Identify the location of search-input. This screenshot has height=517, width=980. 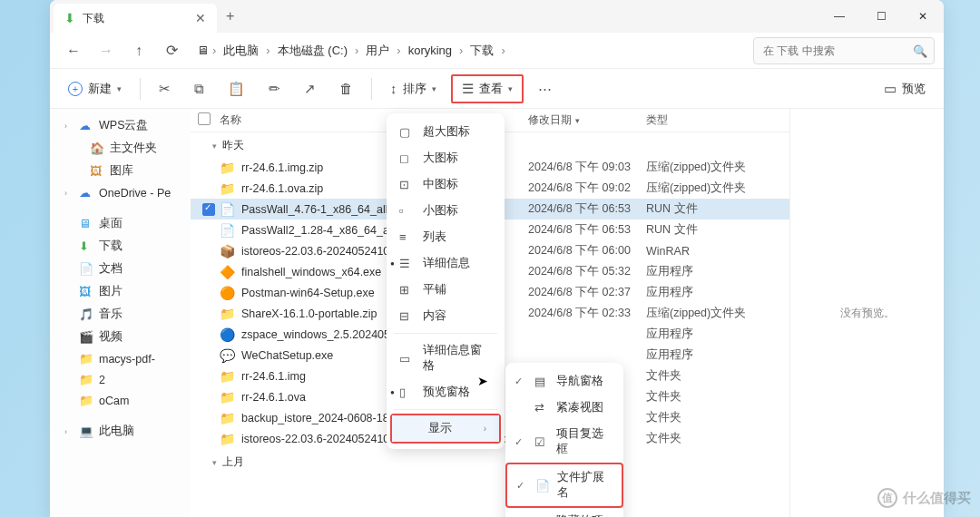
(844, 51).